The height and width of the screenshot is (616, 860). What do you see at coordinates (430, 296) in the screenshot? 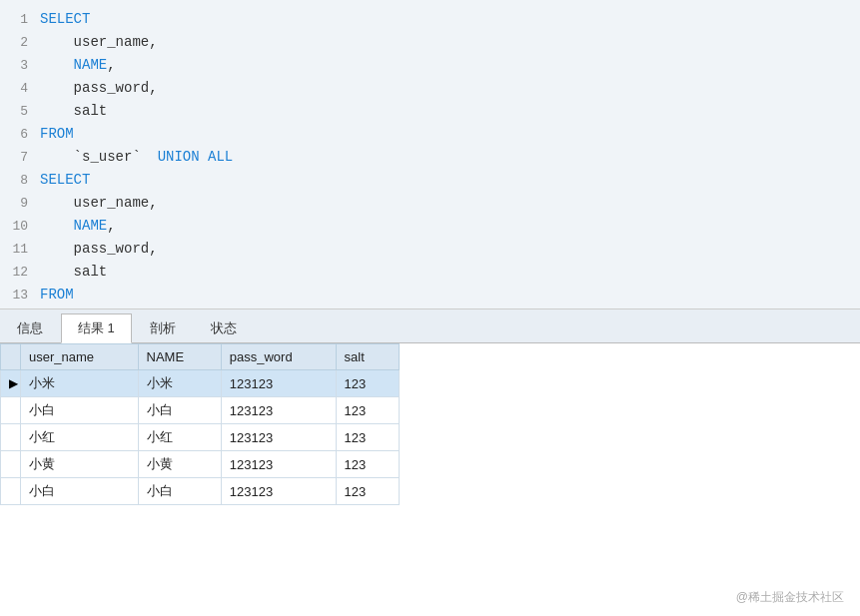
I see `code-line: 13FROM` at bounding box center [430, 296].